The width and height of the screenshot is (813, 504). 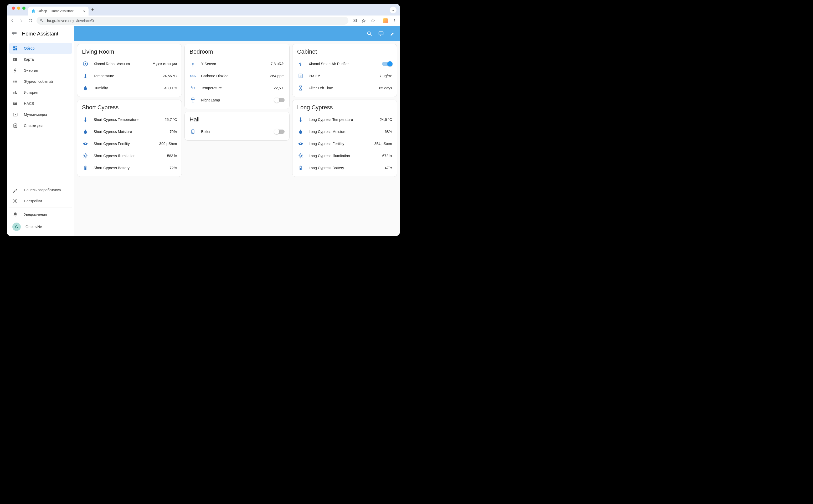 What do you see at coordinates (129, 64) in the screenshot?
I see `entity-row: Xiaomi Robot VacuumУ док-станции` at bounding box center [129, 64].